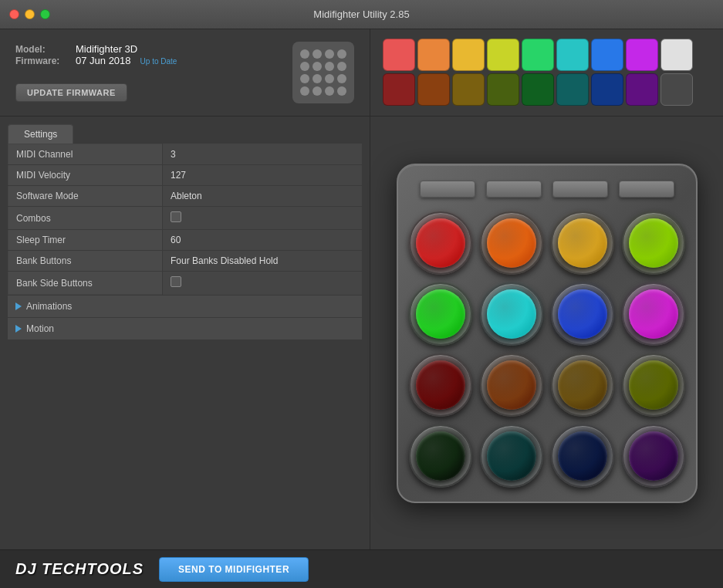  I want to click on dark-teal-button, so click(512, 456).